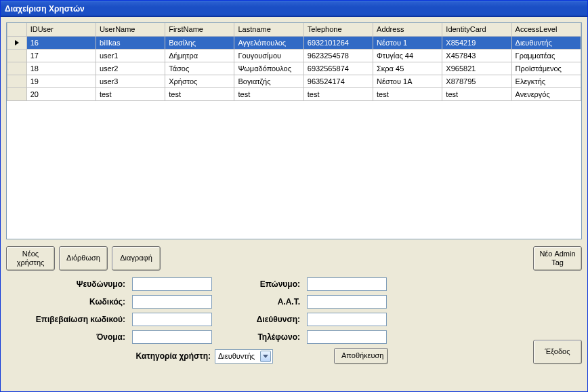 This screenshot has height=392, width=588. What do you see at coordinates (61, 42) in the screenshot?
I see `cell: 16` at bounding box center [61, 42].